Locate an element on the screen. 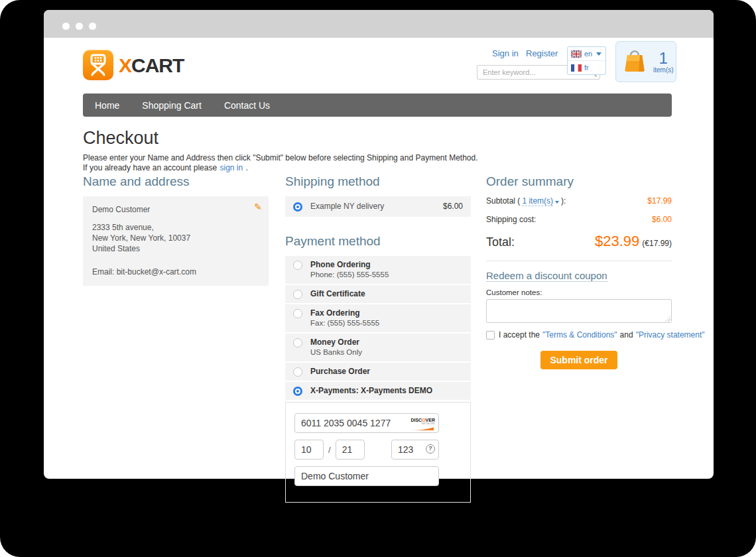 Image resolution: width=756 pixels, height=557 pixels. customer-name: Demo Customer is located at coordinates (176, 210).